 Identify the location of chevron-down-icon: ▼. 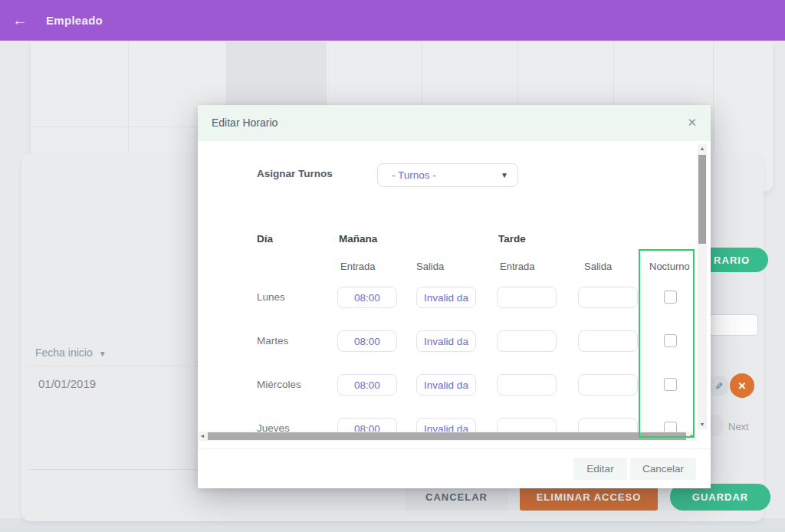
(504, 175).